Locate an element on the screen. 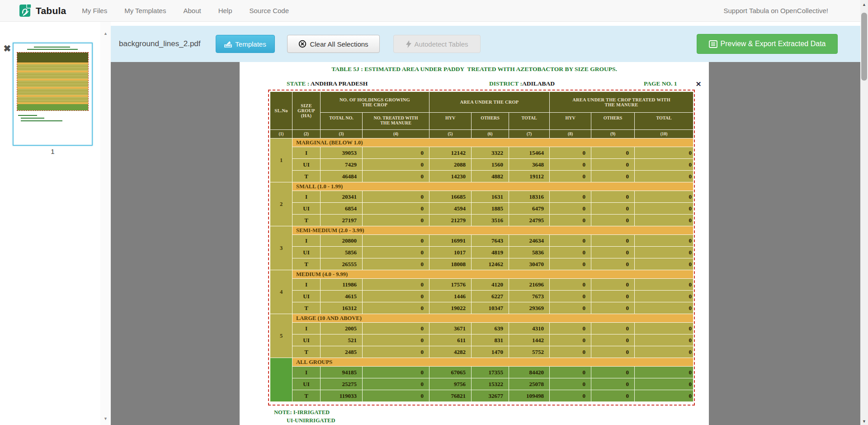 This screenshot has width=868, height=425. doc-notes: NOTE: I-IRRIGATED UI-UNIRRIGATED is located at coordinates (305, 416).